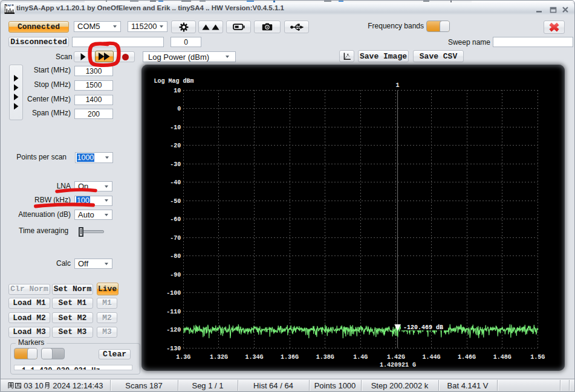  Describe the element at coordinates (175, 275) in the screenshot. I see `svg-text: -90` at that location.